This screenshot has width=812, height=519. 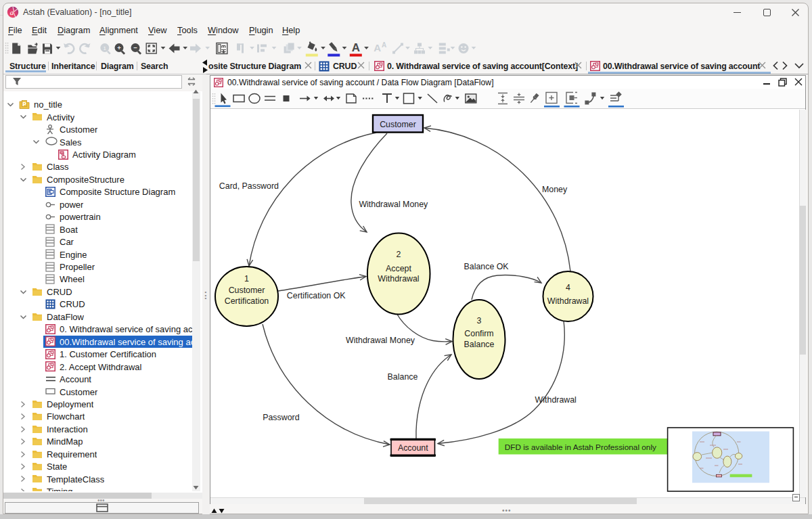 What do you see at coordinates (399, 269) in the screenshot?
I see `svg-text: Accept` at bounding box center [399, 269].